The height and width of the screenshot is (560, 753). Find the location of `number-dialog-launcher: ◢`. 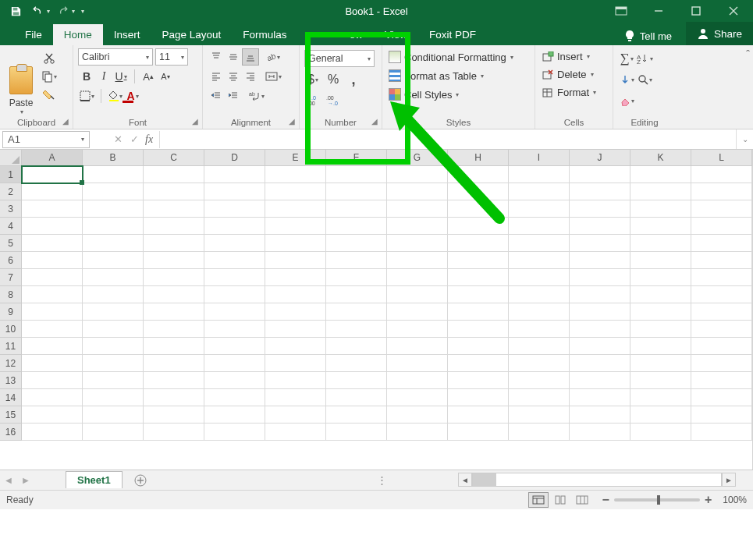

number-dialog-launcher: ◢ is located at coordinates (375, 121).